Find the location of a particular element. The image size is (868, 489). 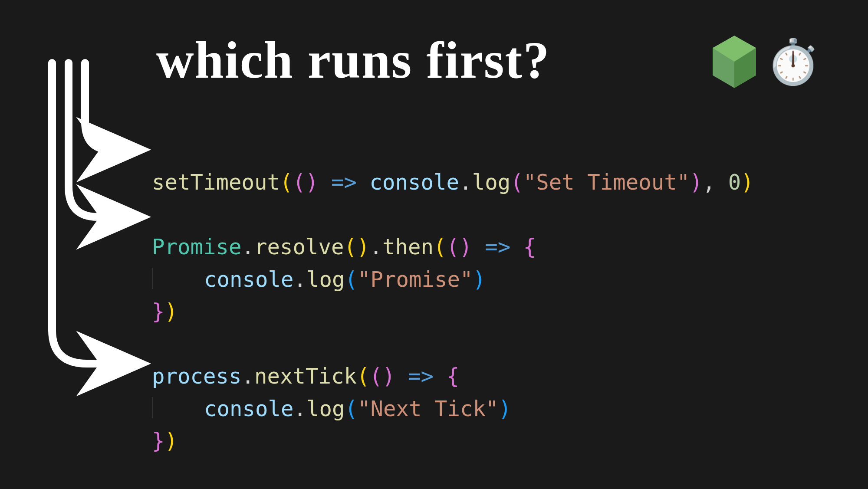

token-string-promise: "Promise" is located at coordinates (415, 279).